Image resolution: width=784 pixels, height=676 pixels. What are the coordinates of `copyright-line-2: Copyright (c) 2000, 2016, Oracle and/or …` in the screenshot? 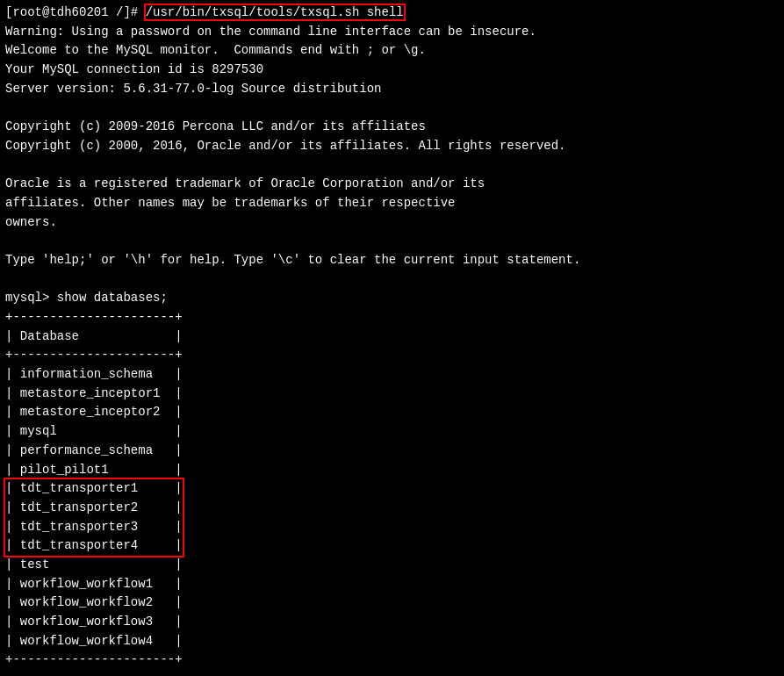 It's located at (392, 147).